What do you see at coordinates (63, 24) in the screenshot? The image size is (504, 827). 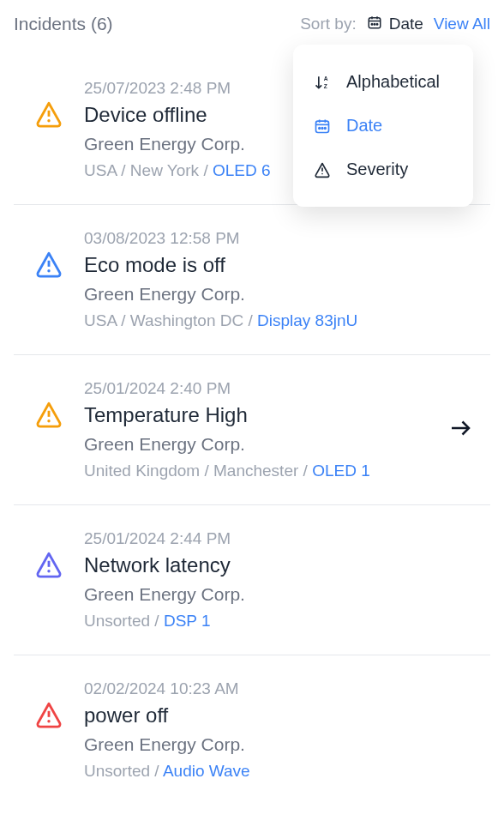 I see `page-title: Incidents (6)` at bounding box center [63, 24].